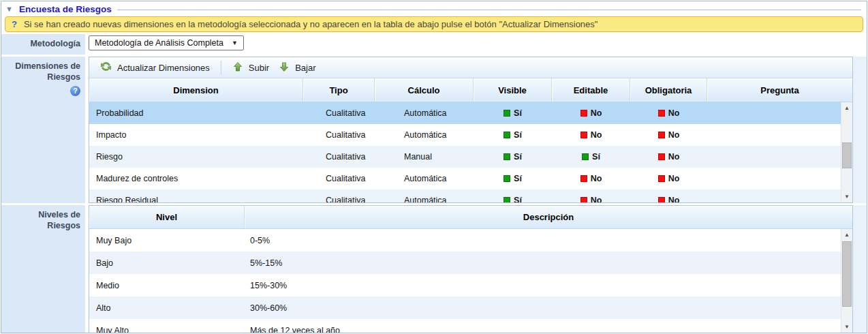 This screenshot has width=868, height=334. I want to click on levels-scrollbar: ▲ ▼, so click(846, 281).